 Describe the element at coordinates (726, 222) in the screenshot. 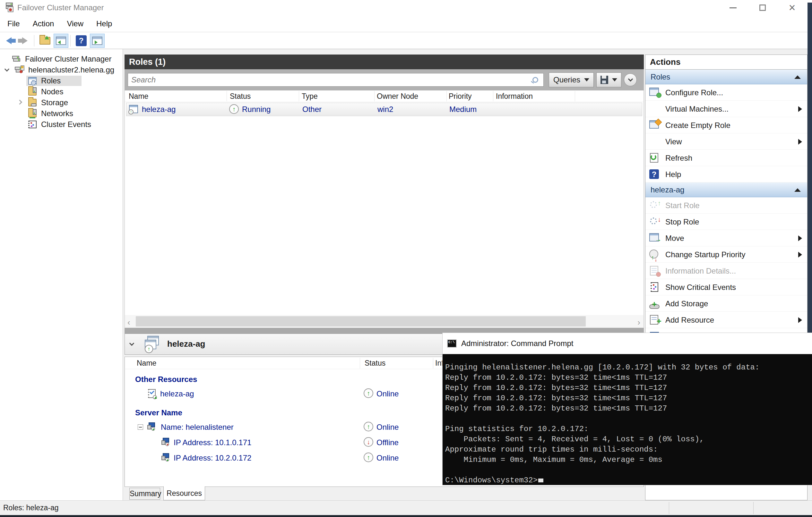

I see `action-stop-role: ↓ Stop Role` at that location.